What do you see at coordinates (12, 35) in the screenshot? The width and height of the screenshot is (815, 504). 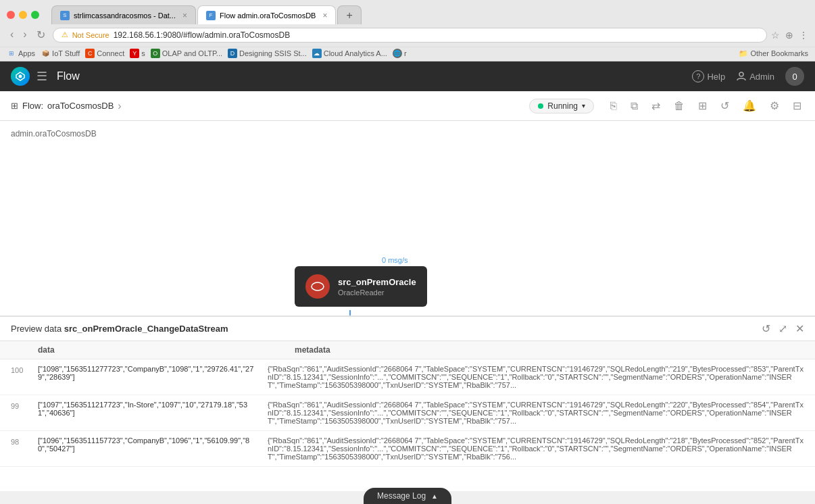 I see `back-button: ‹` at bounding box center [12, 35].